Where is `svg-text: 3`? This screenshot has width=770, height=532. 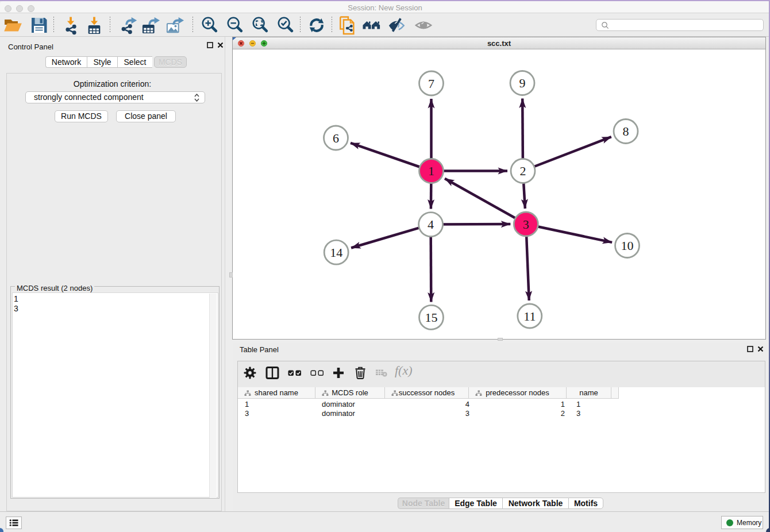
svg-text: 3 is located at coordinates (526, 224).